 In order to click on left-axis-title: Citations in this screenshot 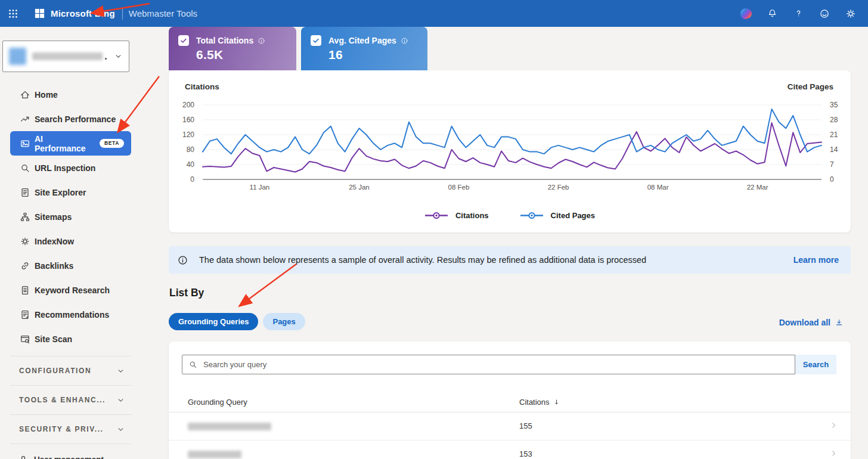, I will do `click(202, 87)`.